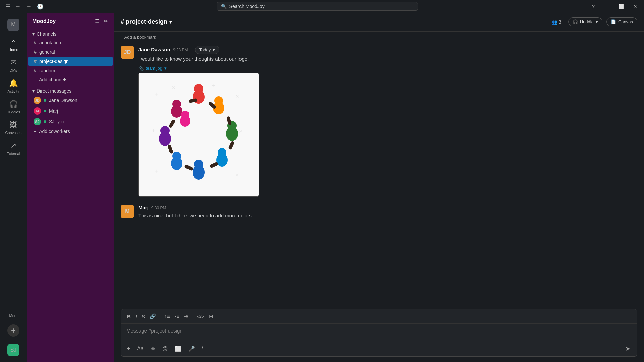  Describe the element at coordinates (140, 349) in the screenshot. I see `font-icon: Aa` at that location.